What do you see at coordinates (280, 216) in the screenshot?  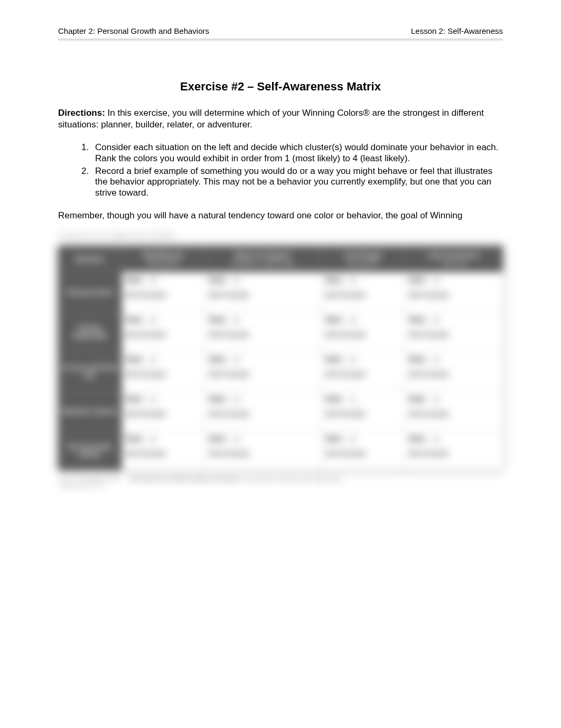 I see `remember-text: Remember, though you will have a natural…` at bounding box center [280, 216].